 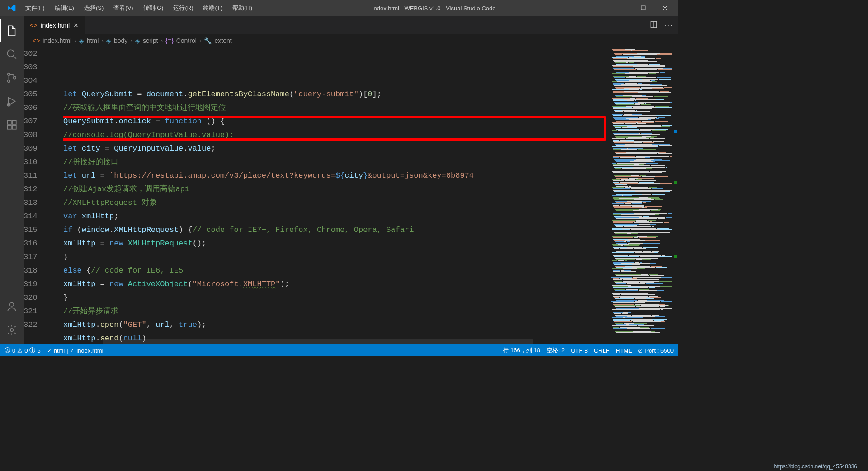 I want to click on maximize-icon, so click(x=643, y=8).